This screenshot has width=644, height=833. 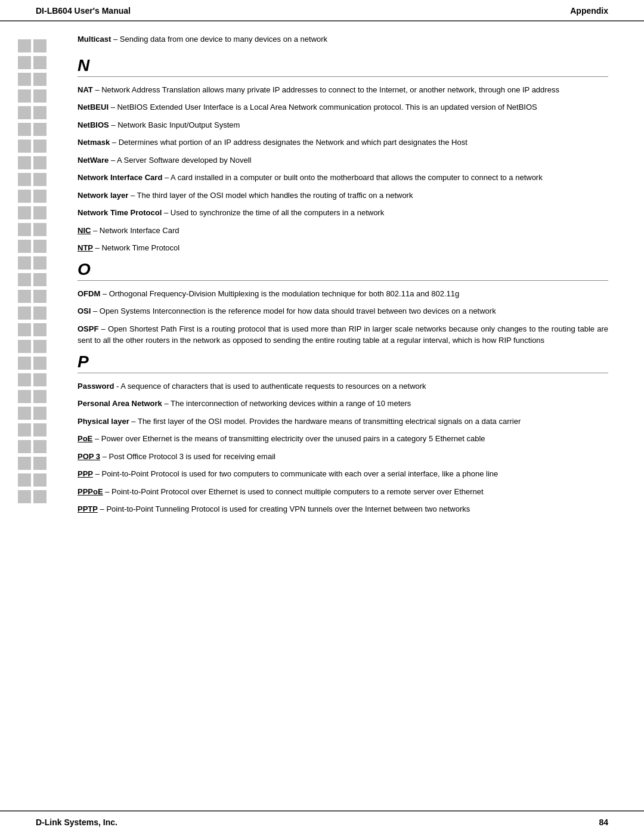 I want to click on term-nic-full: Network Interface Card – A card installe…, so click(x=343, y=178).